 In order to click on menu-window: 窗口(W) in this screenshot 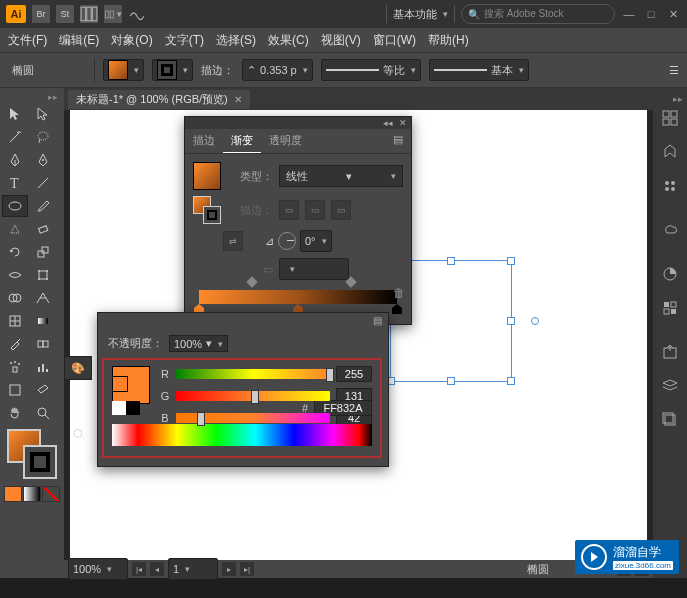, I will do `click(394, 40)`.